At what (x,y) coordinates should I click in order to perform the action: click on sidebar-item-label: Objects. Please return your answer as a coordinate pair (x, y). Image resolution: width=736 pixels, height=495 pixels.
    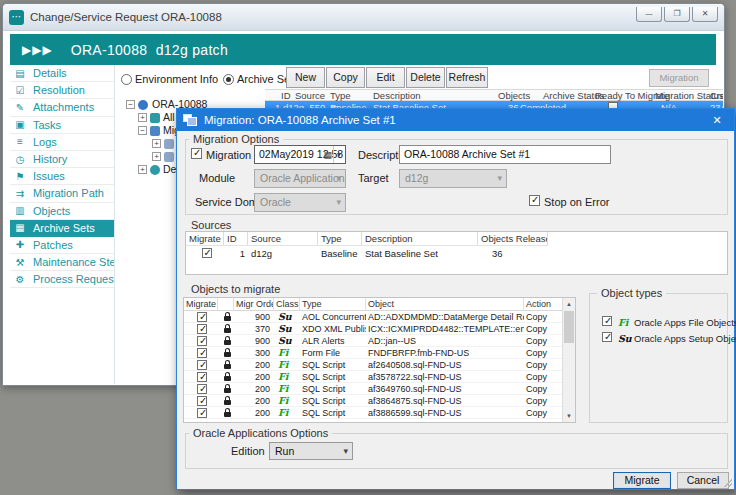
    Looking at the image, I should click on (52, 211).